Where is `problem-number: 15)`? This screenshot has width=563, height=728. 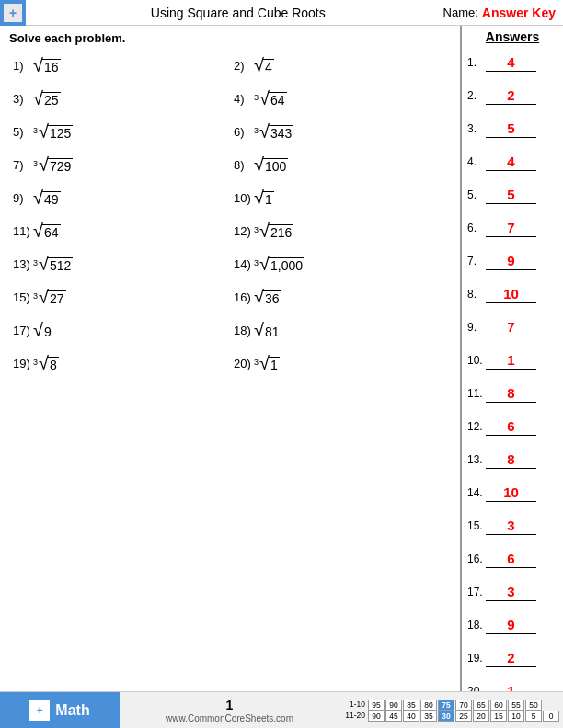
problem-number: 15) is located at coordinates (23, 298).